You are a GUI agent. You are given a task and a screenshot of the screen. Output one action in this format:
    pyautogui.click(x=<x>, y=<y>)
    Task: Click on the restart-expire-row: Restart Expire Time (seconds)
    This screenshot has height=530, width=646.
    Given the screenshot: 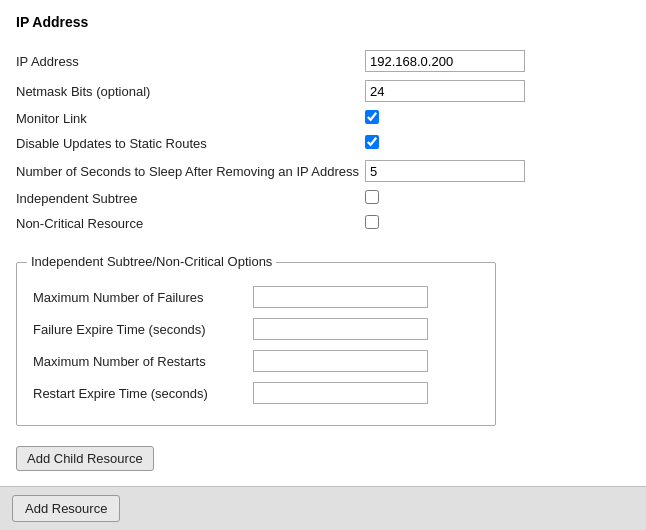 What is the action you would take?
    pyautogui.click(x=256, y=393)
    